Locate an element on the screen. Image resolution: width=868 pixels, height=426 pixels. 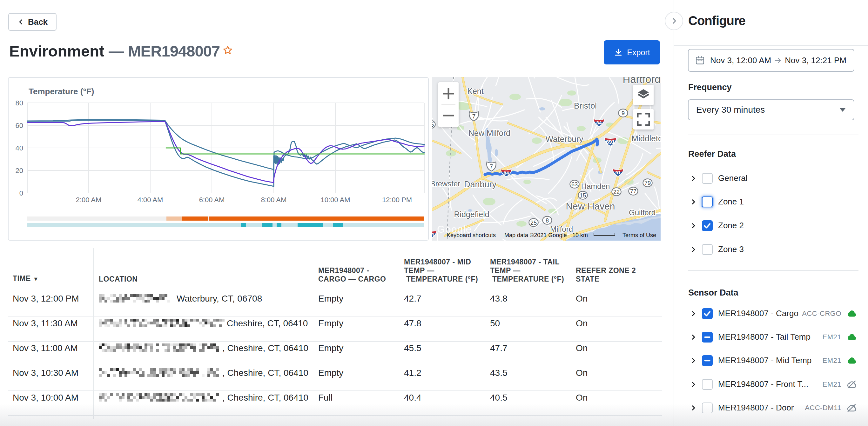
svg-text: Kent is located at coordinates (475, 91).